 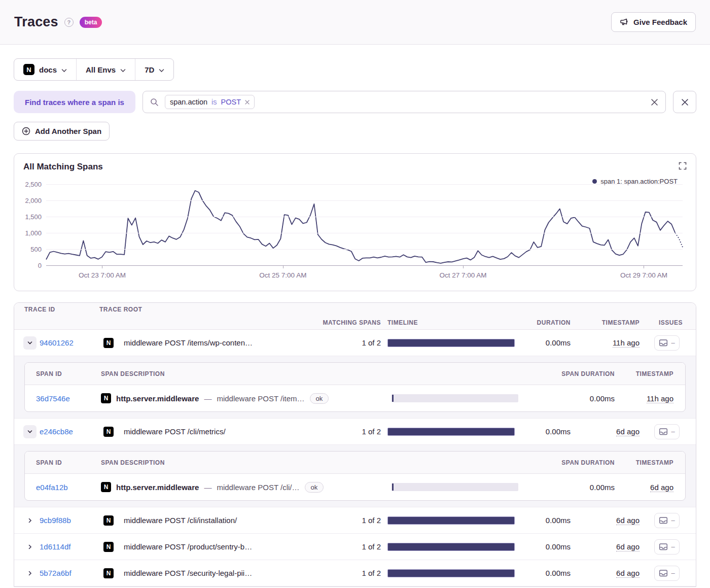 What do you see at coordinates (52, 487) in the screenshot?
I see `span-id-link: e04fa12b` at bounding box center [52, 487].